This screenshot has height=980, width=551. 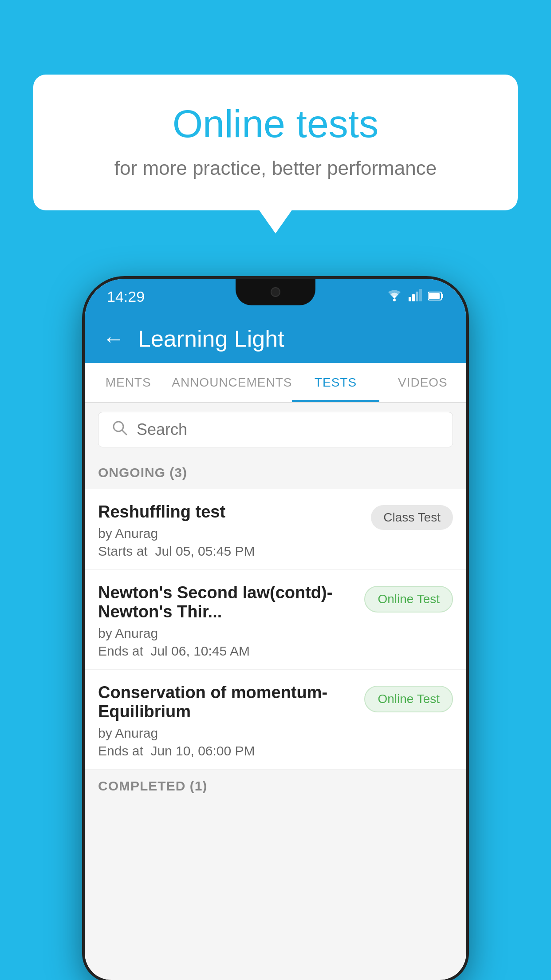 What do you see at coordinates (126, 296) in the screenshot?
I see `status-time: 14:29` at bounding box center [126, 296].